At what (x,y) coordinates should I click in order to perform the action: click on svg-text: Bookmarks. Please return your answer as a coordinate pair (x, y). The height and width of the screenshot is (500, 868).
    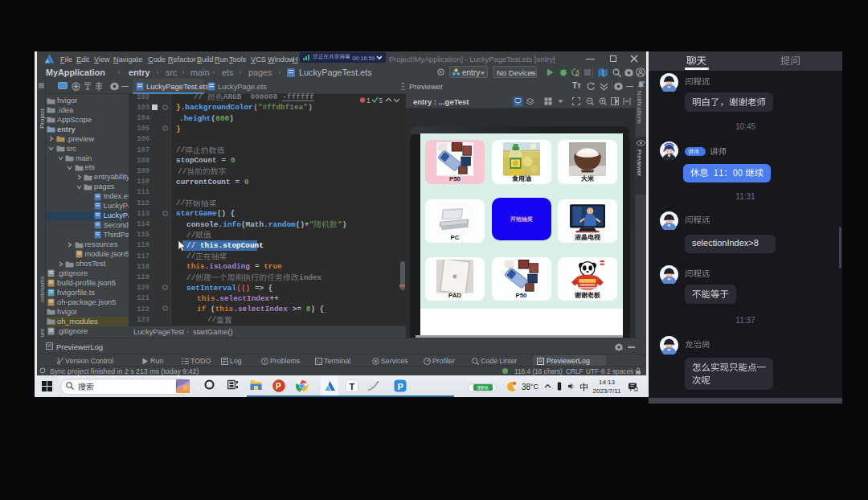
    Looking at the image, I should click on (42, 289).